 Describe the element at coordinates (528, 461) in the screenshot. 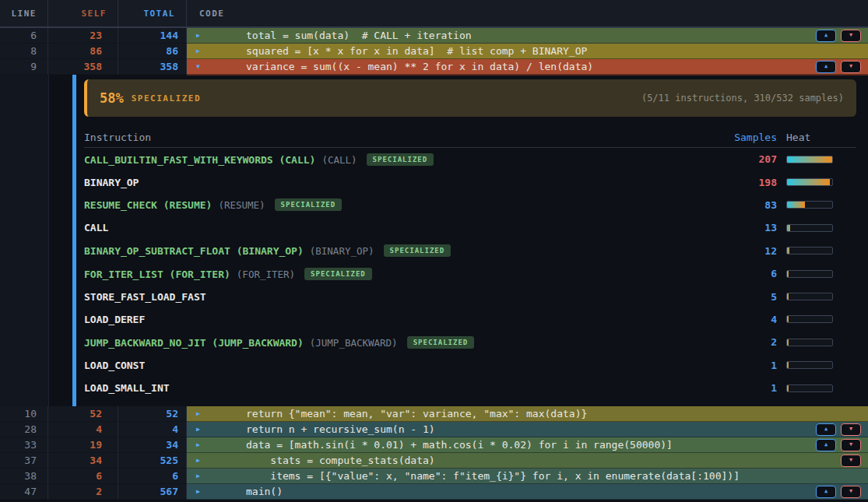

I see `code-cell: ▶ stats = compute_stats(data)▼` at that location.